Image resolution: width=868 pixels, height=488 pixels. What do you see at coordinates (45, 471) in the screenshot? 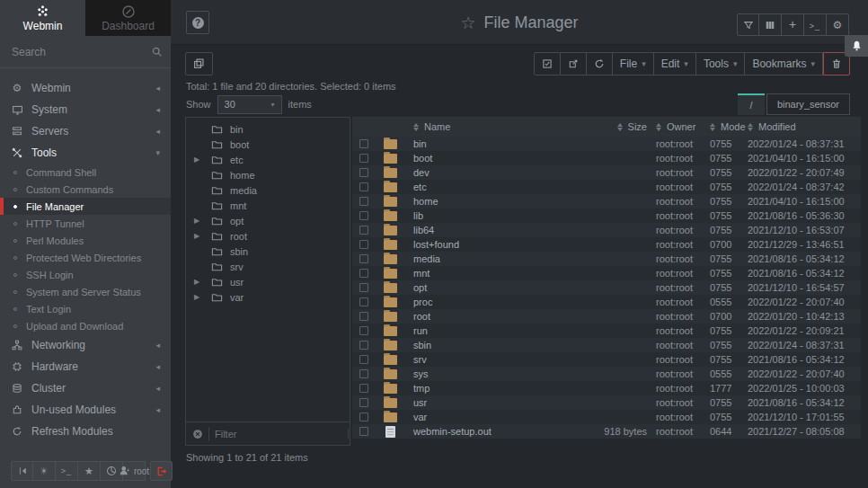
I see `theme-sun-button: ☀` at bounding box center [45, 471].